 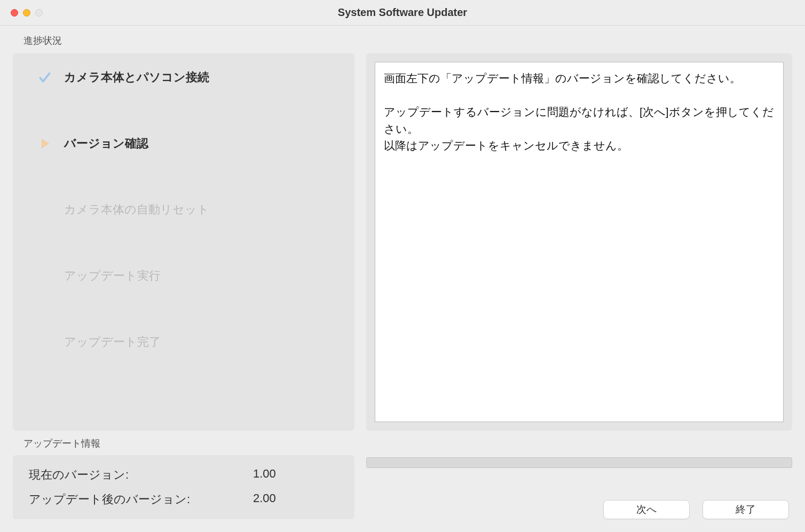 What do you see at coordinates (402, 41) in the screenshot?
I see `progress-section-label: 進捗状況` at bounding box center [402, 41].